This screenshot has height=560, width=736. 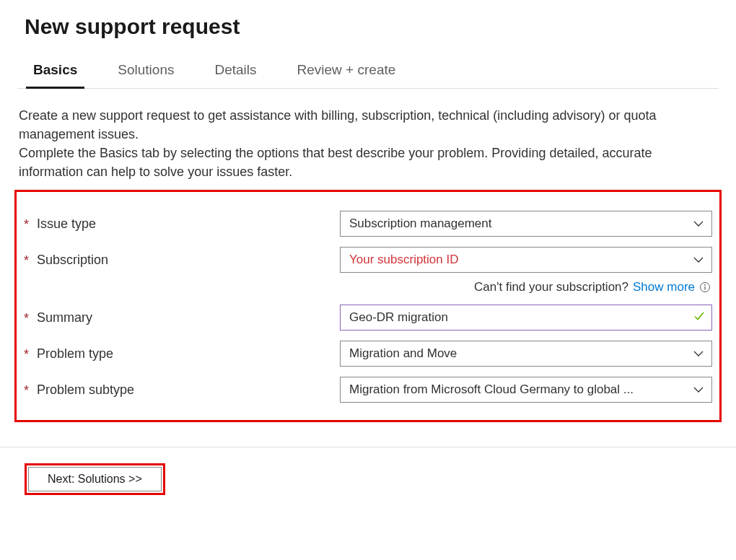 I want to click on subscription-value: Your subscription ID, so click(x=404, y=260).